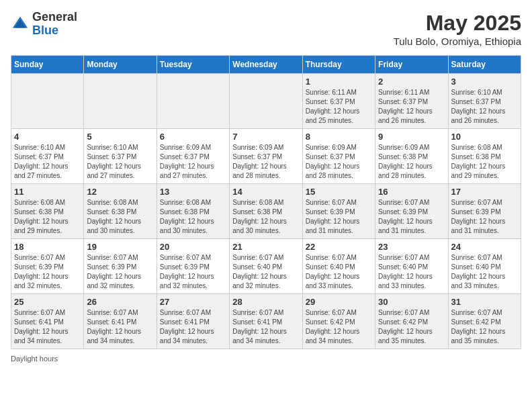 The height and width of the screenshot is (411, 532). Describe the element at coordinates (412, 64) in the screenshot. I see `calendar-header-friday: Friday` at that location.